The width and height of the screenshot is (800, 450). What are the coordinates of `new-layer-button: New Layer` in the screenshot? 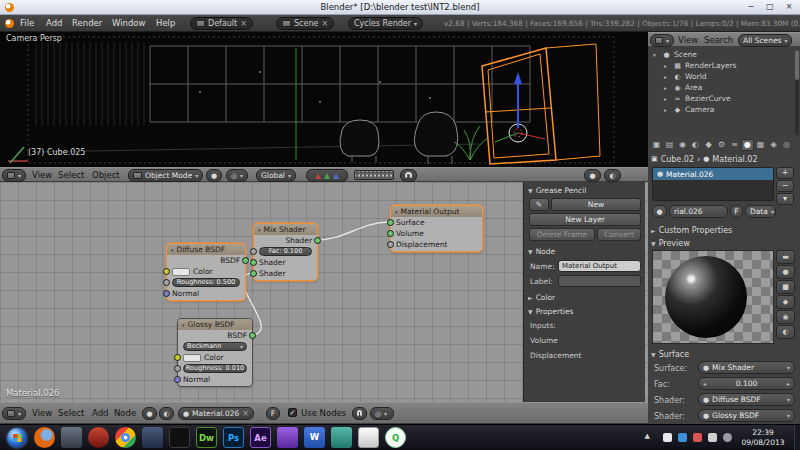 It's located at (585, 220).